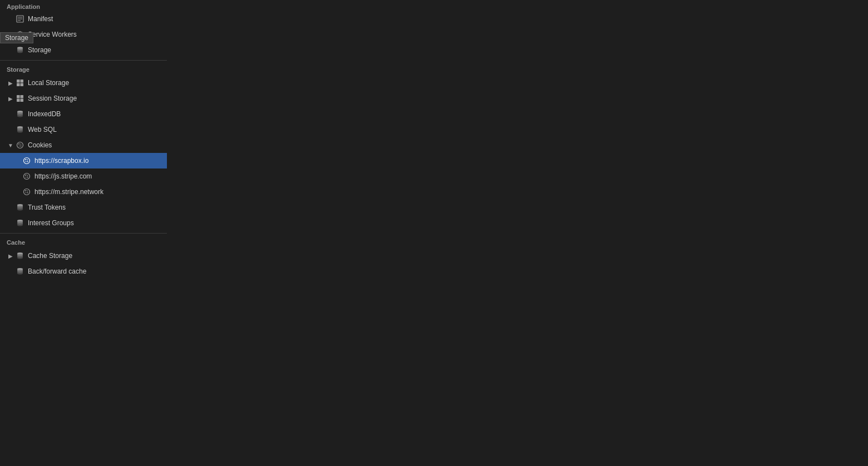 The image size is (868, 466). What do you see at coordinates (11, 256) in the screenshot?
I see `cache-storage-arrow` at bounding box center [11, 256].